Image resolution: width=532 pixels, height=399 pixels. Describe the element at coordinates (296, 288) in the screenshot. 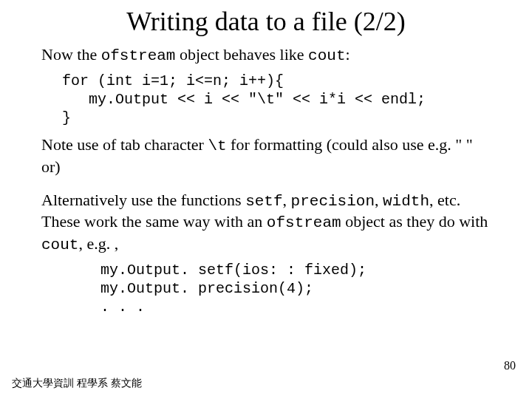

I see `code-block-setf: my.Output. setf(ios: : fixed); my.Output…` at that location.